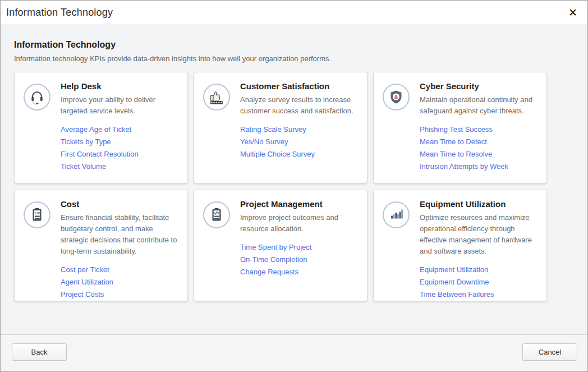 This screenshot has width=588, height=372. Describe the element at coordinates (300, 129) in the screenshot. I see `kpi-link: Rating Scale Survey` at that location.